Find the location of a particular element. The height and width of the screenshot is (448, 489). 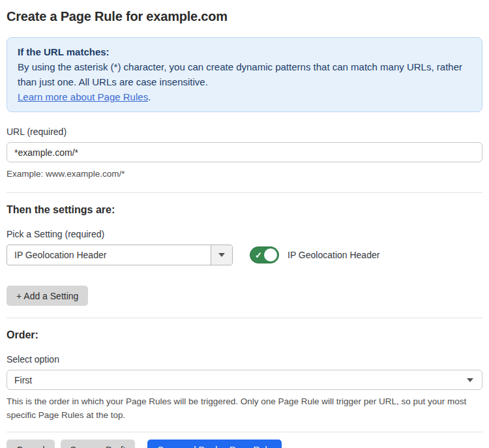

add-setting-button: + Add a Setting is located at coordinates (47, 296).